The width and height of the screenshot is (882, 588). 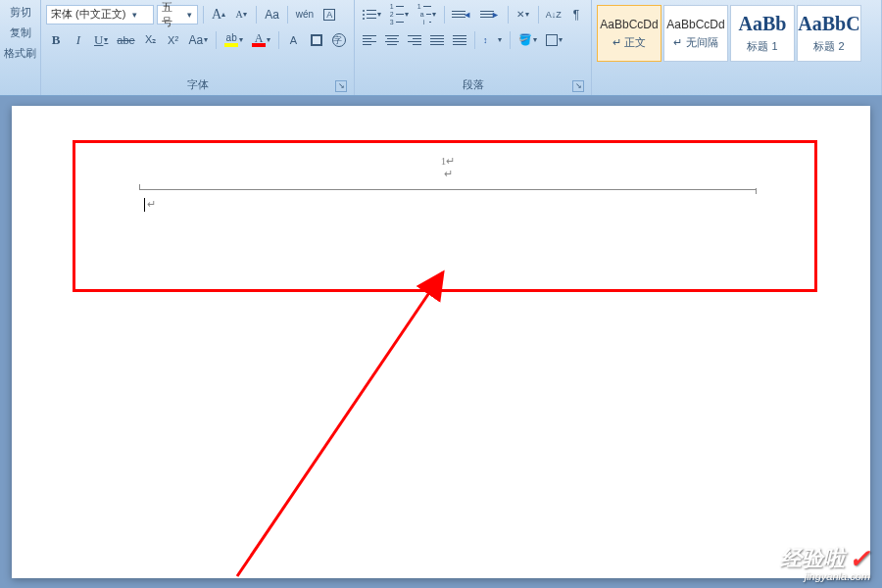 I want to click on char-shading-button, so click(x=317, y=40).